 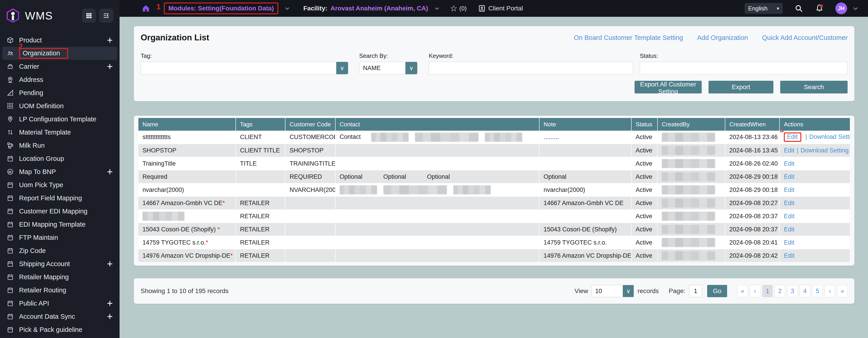 What do you see at coordinates (187, 124) in the screenshot?
I see `column-header-name: Name` at bounding box center [187, 124].